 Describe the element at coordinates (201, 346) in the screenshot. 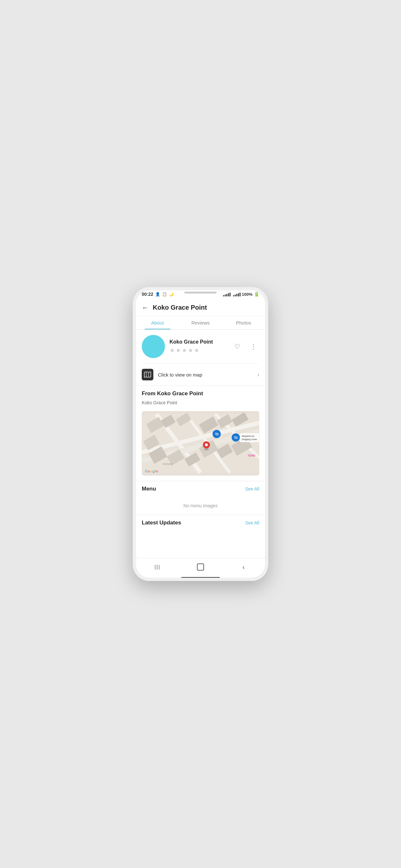

I see `place-header: Koko Grace Point ★ ★ ★ ★ ★ ♡ ⋮` at that location.